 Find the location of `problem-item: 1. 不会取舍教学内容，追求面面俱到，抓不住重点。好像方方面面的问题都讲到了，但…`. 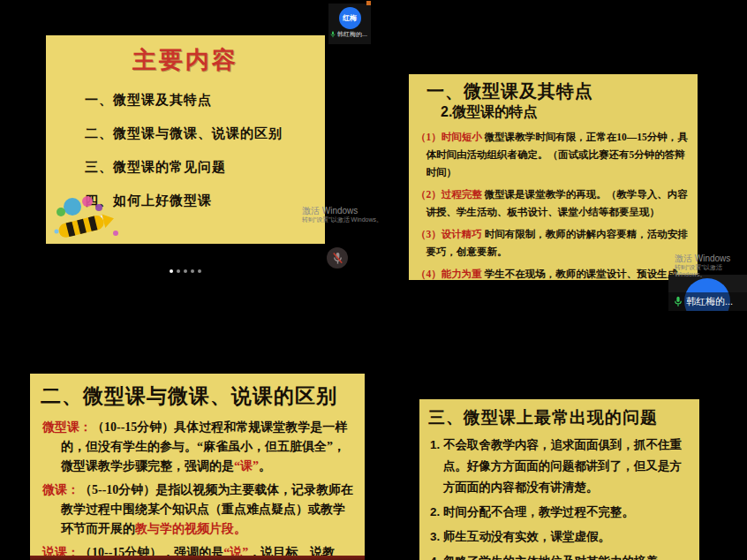

problem-item: 1. 不会取舍教学内容，追求面面俱到，抓不住重点。好像方方面面的问题都讲到了，但… is located at coordinates (560, 466).